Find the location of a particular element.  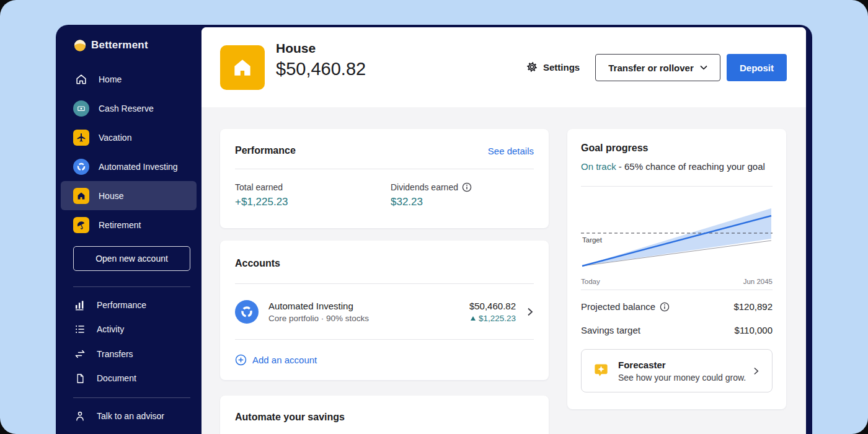

projected-balance-value: $120,892 is located at coordinates (753, 306).